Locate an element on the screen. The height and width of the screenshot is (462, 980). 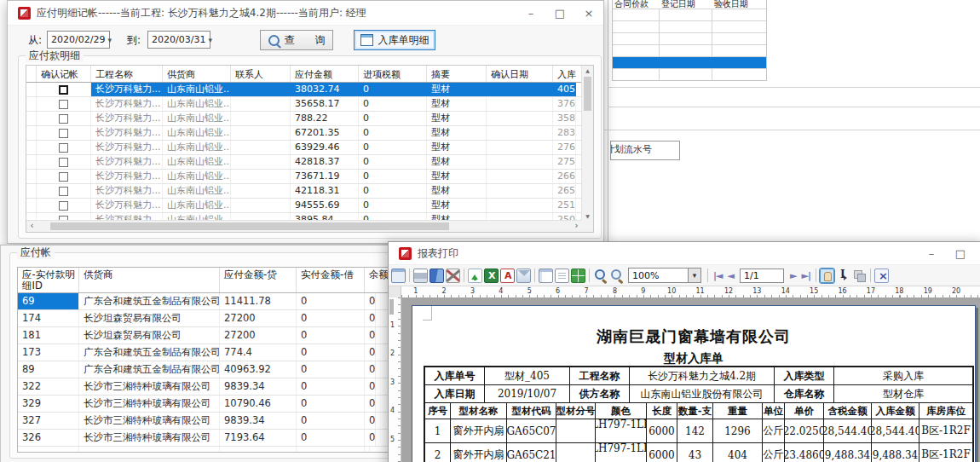
column-header: 确认记帐 is located at coordinates (64, 73).